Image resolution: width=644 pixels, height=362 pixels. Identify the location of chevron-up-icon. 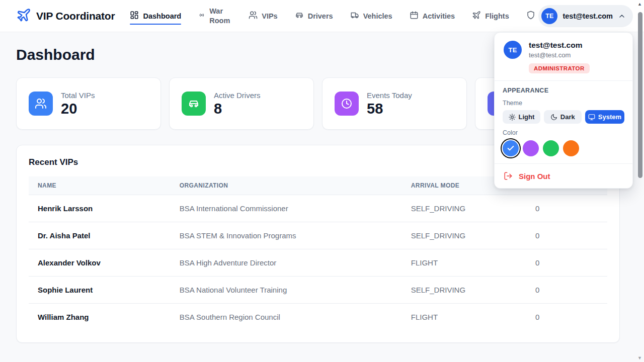
(622, 16).